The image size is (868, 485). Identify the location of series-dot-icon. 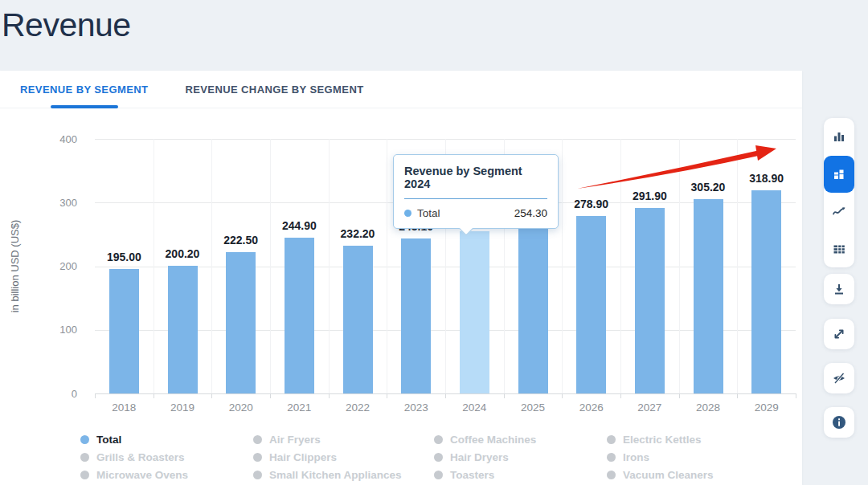
(408, 214).